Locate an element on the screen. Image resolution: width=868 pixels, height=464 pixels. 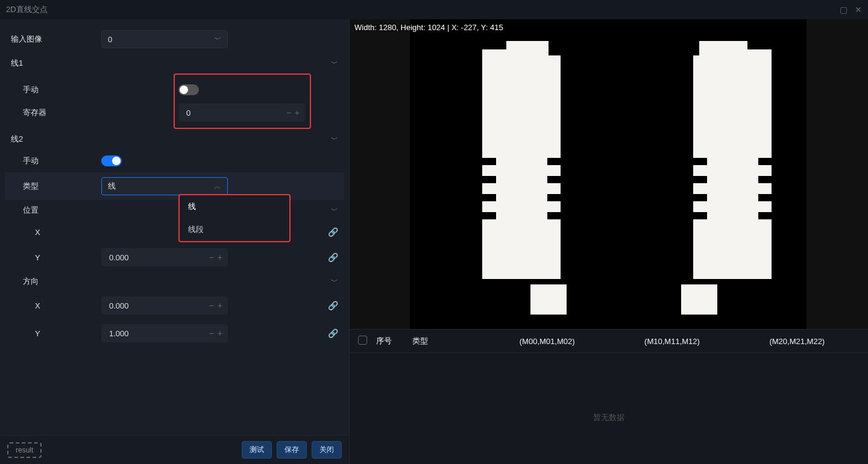
line2-dir-y-input: 1.000 − + is located at coordinates (165, 333).